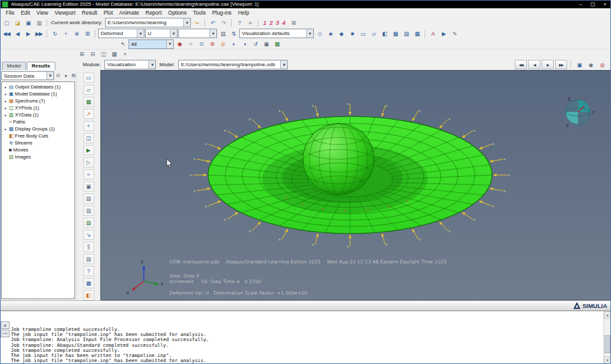 The width and height of the screenshot is (611, 364). Describe the element at coordinates (130, 65) in the screenshot. I see `module-combo: Visualization` at that location.